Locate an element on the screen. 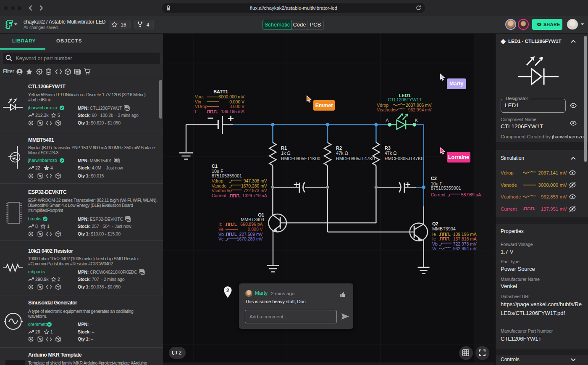 This screenshot has width=588, height=365. svg-text: RMCF0805FT1K00 is located at coordinates (301, 159).